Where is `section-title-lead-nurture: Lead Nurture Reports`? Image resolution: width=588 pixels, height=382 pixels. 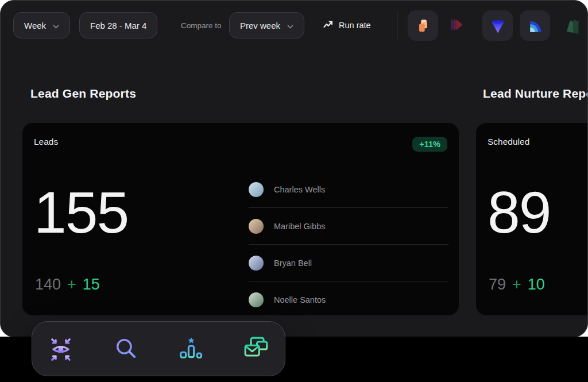
section-title-lead-nurture: Lead Nurture Reports is located at coordinates (535, 94).